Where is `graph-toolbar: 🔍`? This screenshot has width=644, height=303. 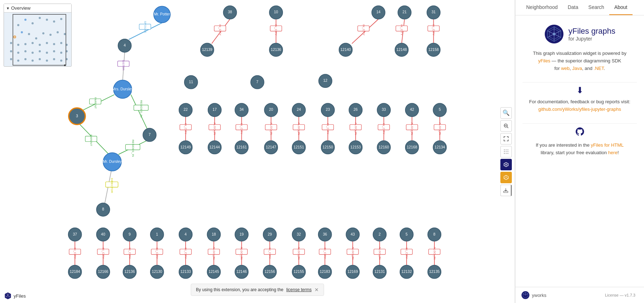 graph-toolbar: 🔍 is located at coordinates (506, 152).